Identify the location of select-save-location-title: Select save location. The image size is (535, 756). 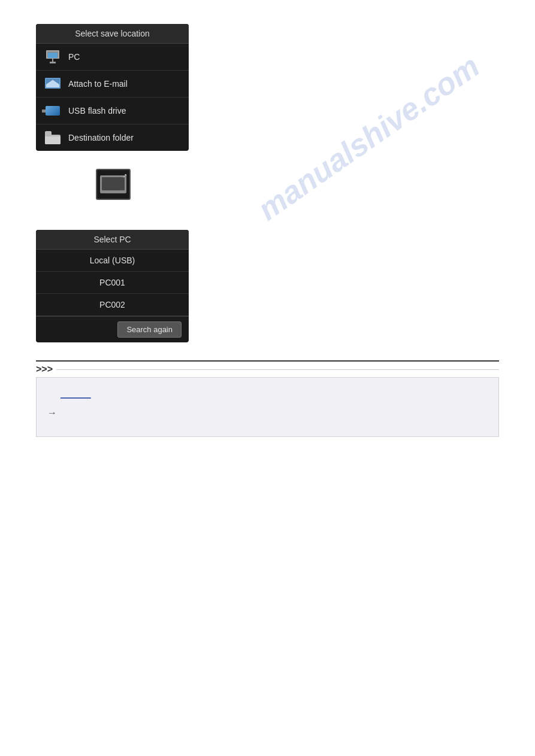
(113, 34).